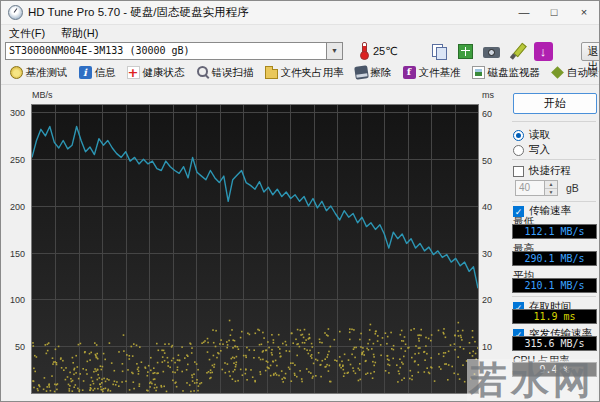 Image resolution: width=600 pixels, height=402 pixels. Describe the element at coordinates (572, 188) in the screenshot. I see `short-stroke-unit: gB` at that location.